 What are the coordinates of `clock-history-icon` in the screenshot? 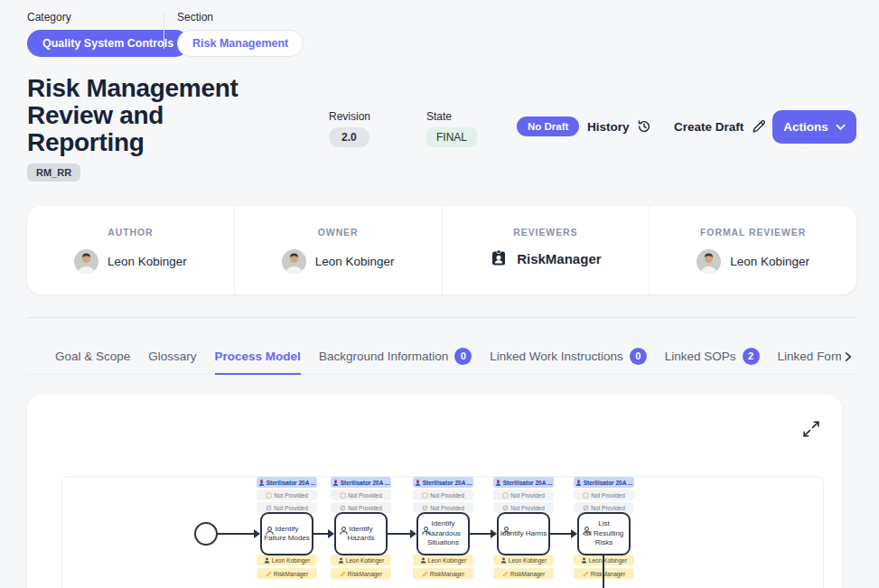 It's located at (644, 126).